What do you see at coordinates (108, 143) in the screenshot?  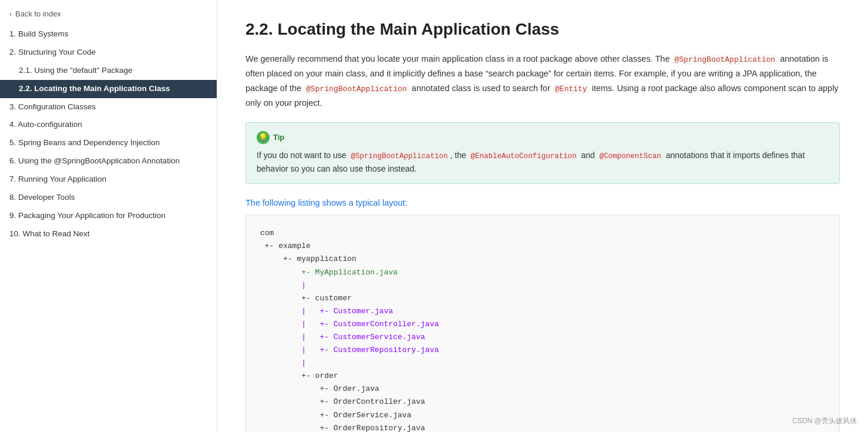 I see `sidebar-item-spring-beans: 5. Spring Beans and Dependency Injection` at bounding box center [108, 143].